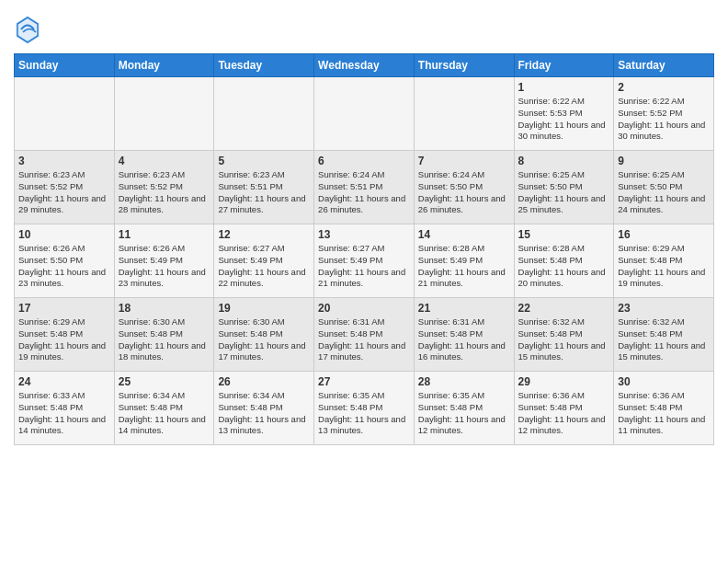 The image size is (728, 563). Describe the element at coordinates (564, 308) in the screenshot. I see `day-number: 22` at that location.